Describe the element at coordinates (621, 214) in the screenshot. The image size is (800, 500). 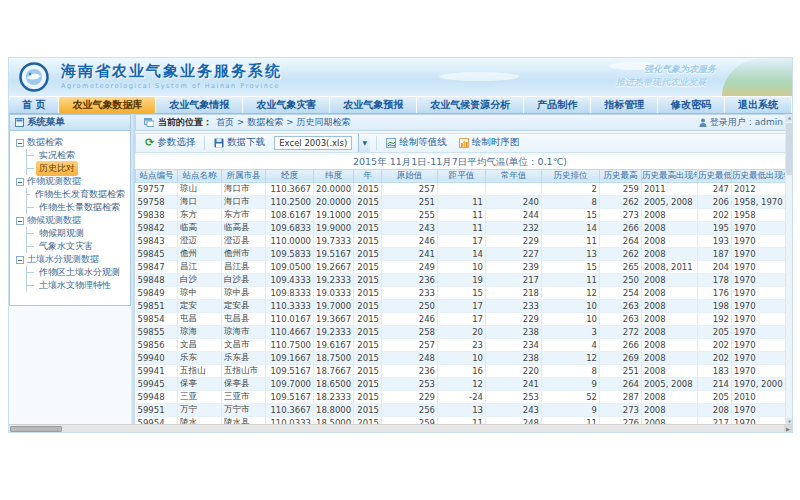
I see `table-cell: 273` at that location.